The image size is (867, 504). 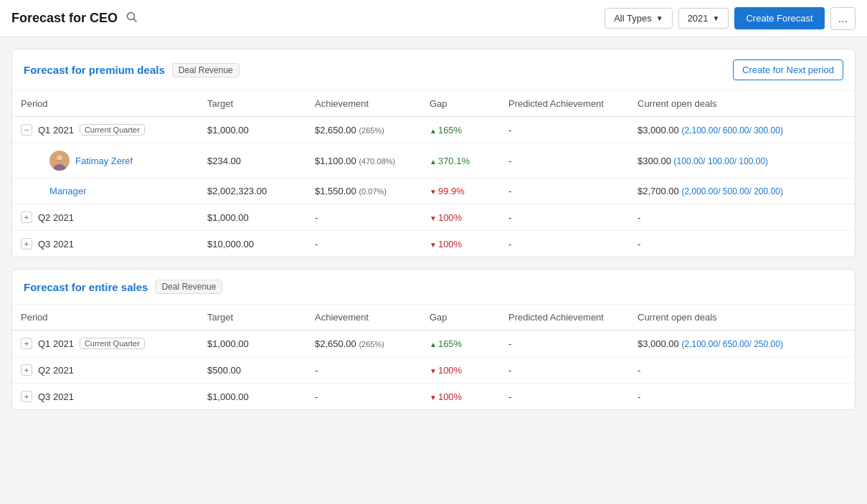 I want to click on manager-link: Manager, so click(x=67, y=191).